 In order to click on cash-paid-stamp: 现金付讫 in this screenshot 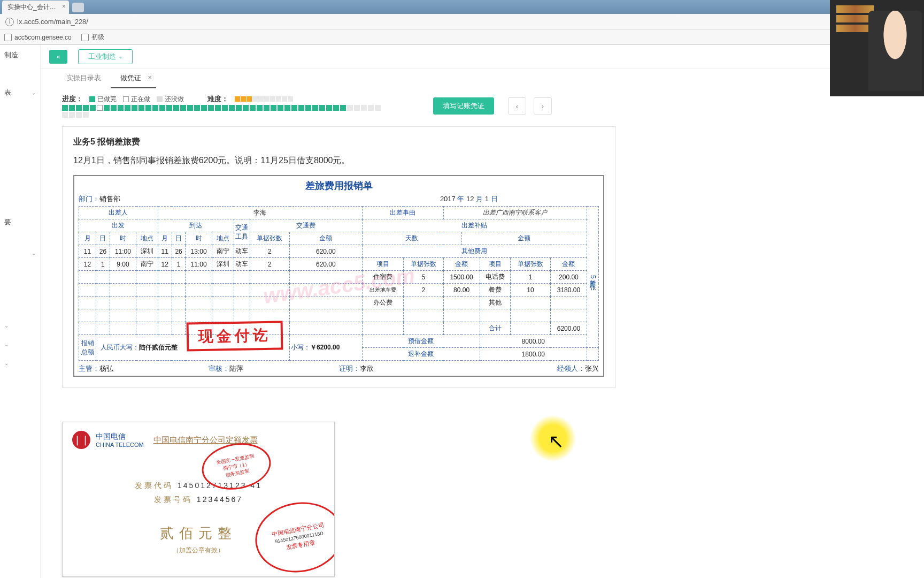, I will do `click(235, 336)`.